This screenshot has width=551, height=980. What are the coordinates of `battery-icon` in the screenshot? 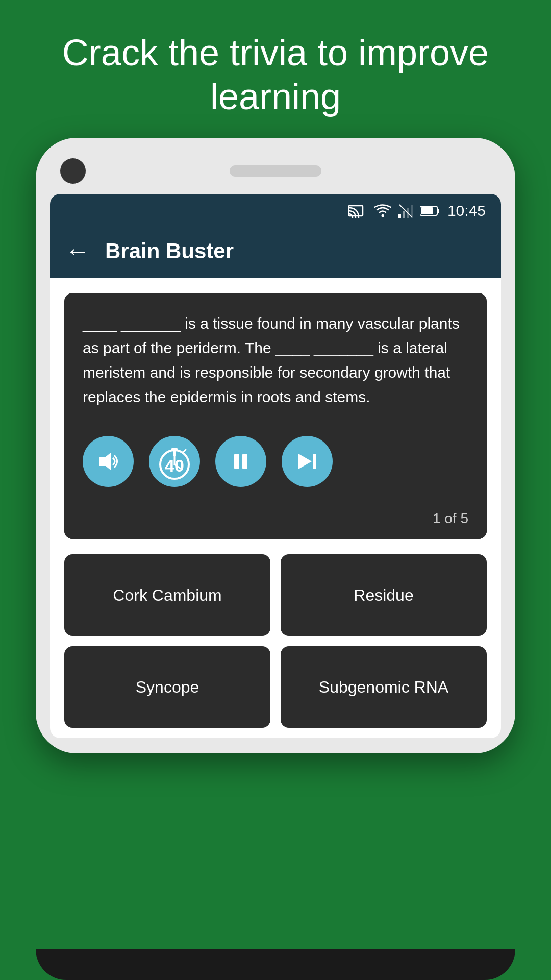 It's located at (430, 211).